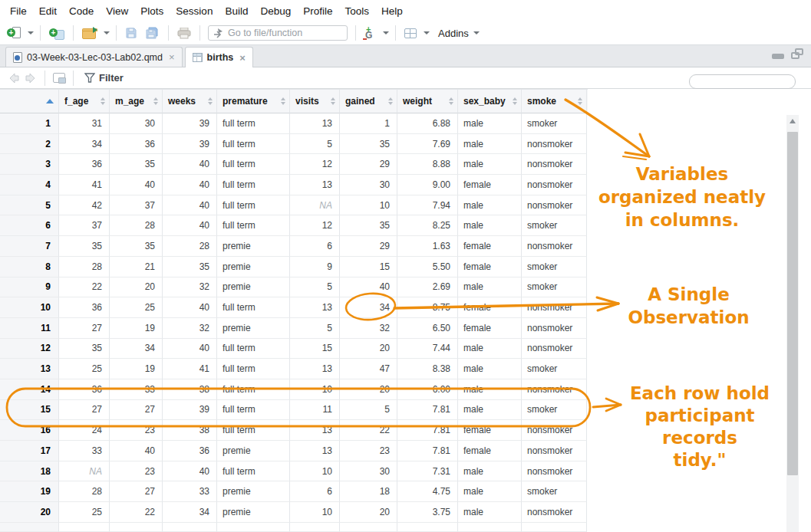 Image resolution: width=811 pixels, height=532 pixels. I want to click on open-in-window-icon, so click(59, 78).